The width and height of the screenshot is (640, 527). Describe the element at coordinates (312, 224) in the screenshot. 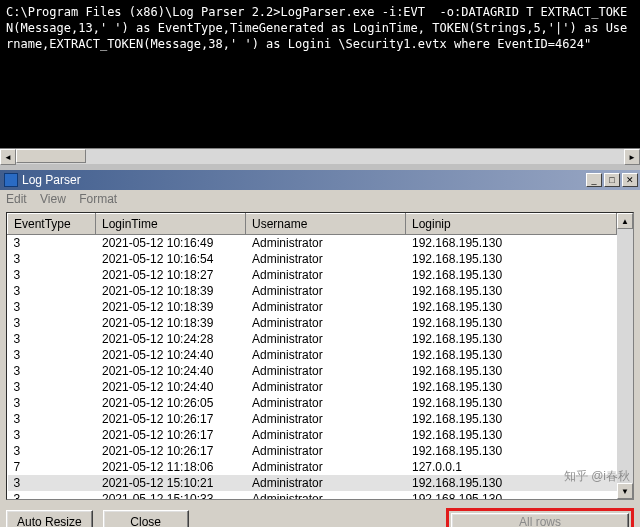

I see `table-header-row: EventType LoginTime Username Loginip` at that location.